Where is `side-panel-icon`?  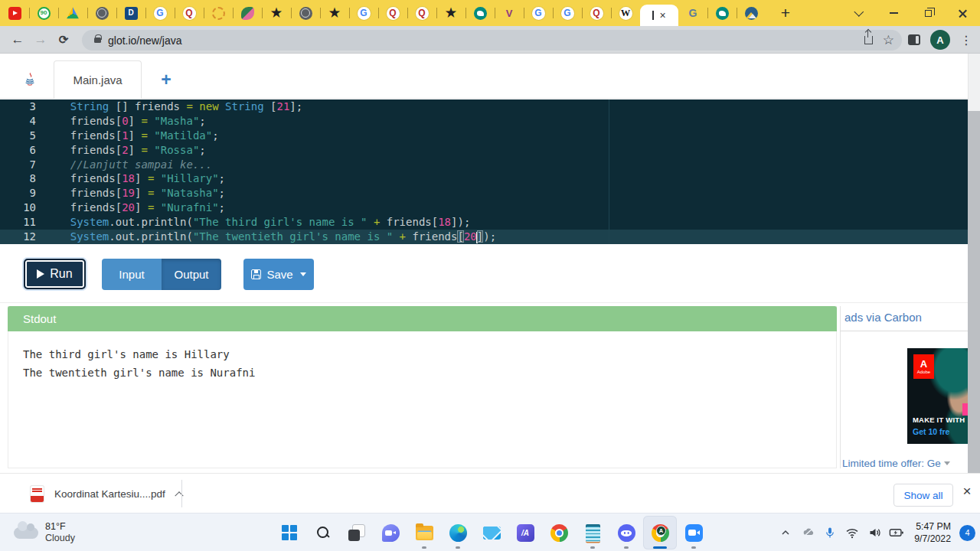
side-panel-icon is located at coordinates (914, 40).